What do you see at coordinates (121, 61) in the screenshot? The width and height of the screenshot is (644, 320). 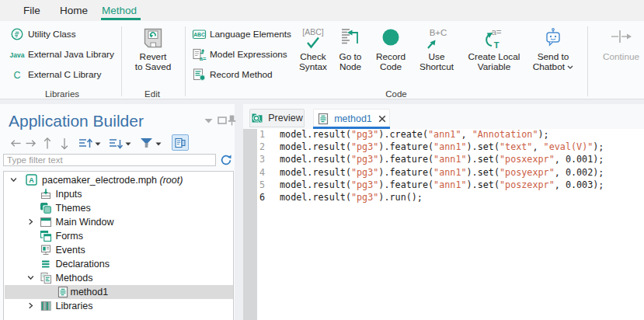 I see `ribbon-separator` at bounding box center [121, 61].